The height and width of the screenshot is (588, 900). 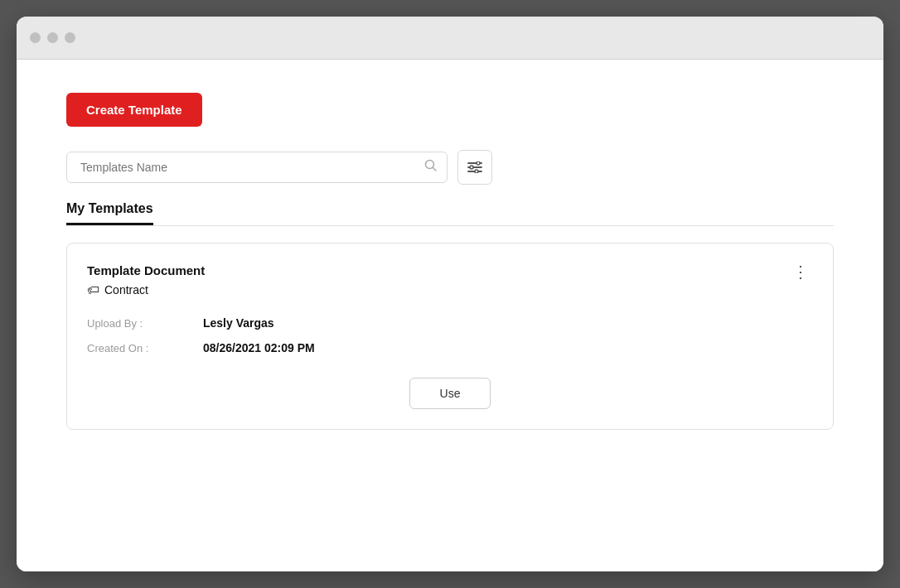 What do you see at coordinates (257, 167) in the screenshot?
I see `search-input` at bounding box center [257, 167].